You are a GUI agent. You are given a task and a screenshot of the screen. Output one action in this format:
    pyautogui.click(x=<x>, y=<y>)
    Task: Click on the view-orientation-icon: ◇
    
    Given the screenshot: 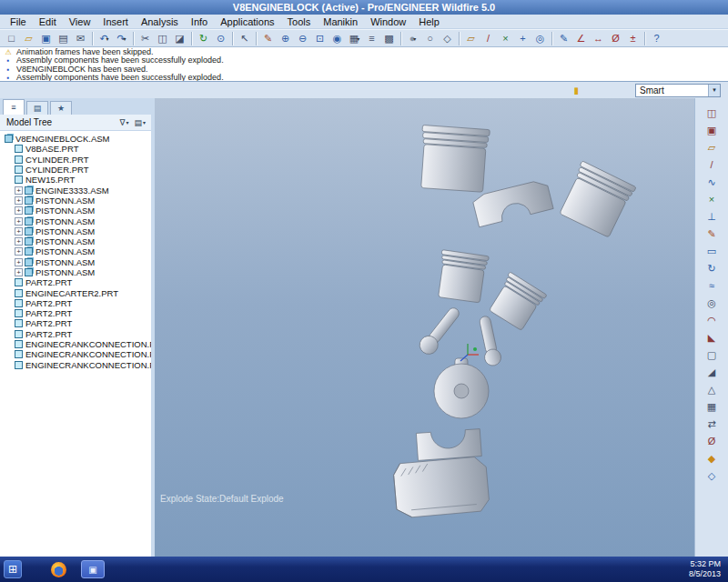 What is the action you would take?
    pyautogui.click(x=712, y=477)
    